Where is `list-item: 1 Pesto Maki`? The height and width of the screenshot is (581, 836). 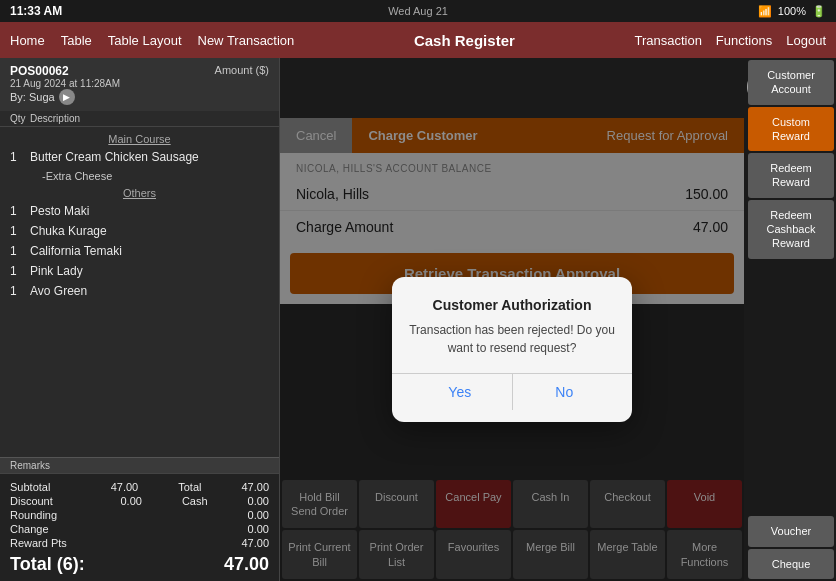 list-item: 1 Pesto Maki is located at coordinates (140, 211).